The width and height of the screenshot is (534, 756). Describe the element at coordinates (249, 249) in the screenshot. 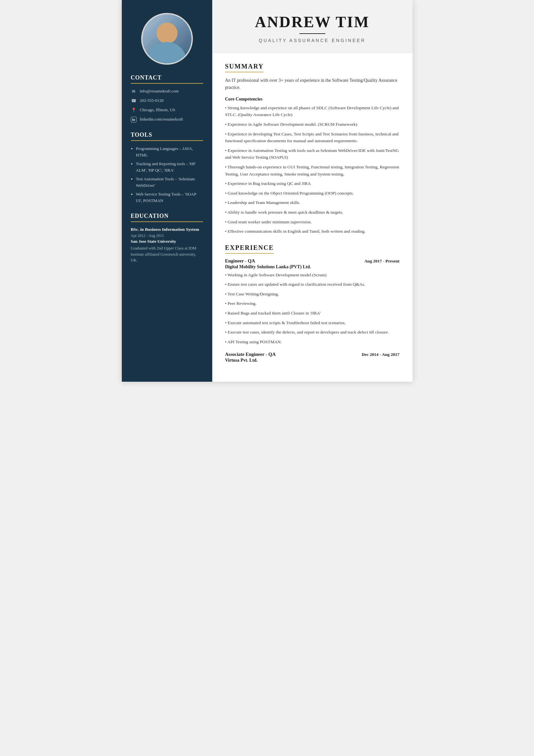

I see `experience-section-title: EXPERIENCE` at that location.